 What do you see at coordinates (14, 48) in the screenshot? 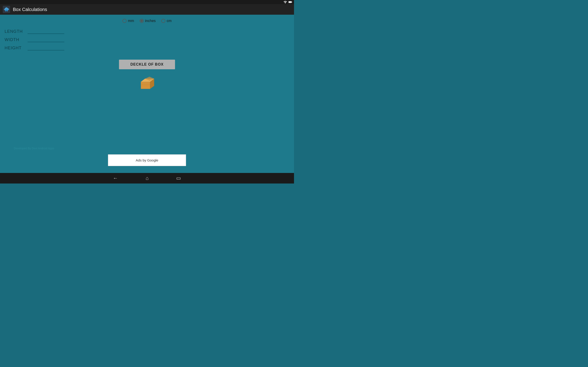
I see `height-label: HEIGHT` at bounding box center [14, 48].